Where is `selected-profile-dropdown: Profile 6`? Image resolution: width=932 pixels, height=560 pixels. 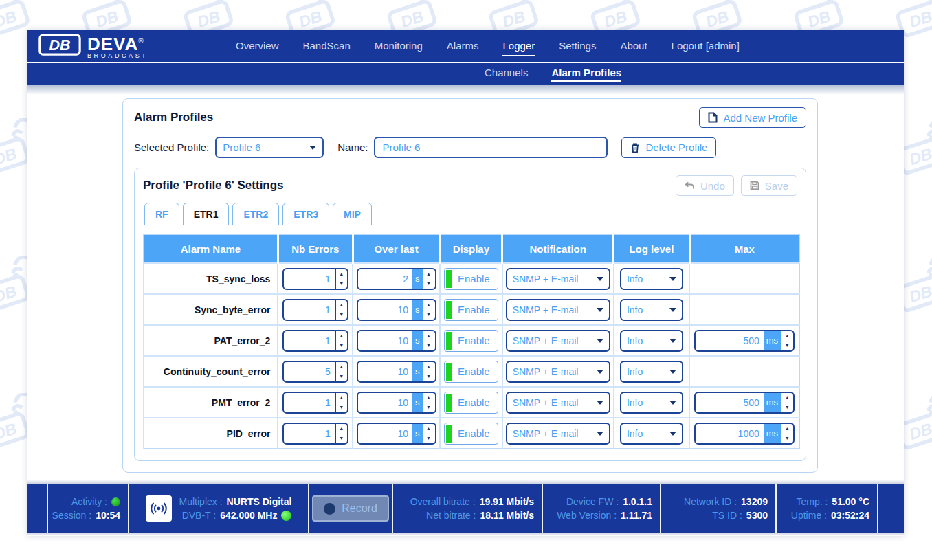
selected-profile-dropdown: Profile 6 is located at coordinates (269, 147).